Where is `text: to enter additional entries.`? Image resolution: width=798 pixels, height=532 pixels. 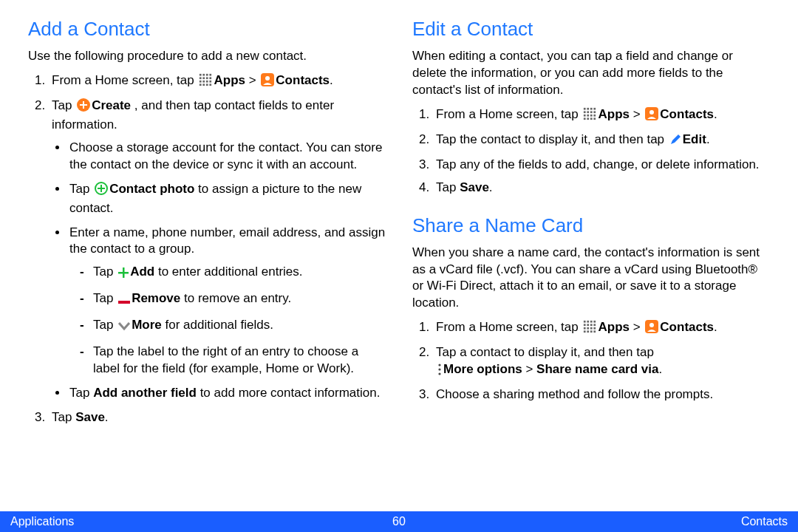
text: to enter additional entries. is located at coordinates (228, 272).